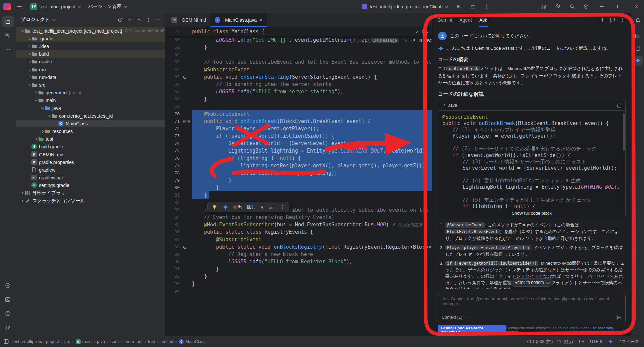  I want to click on tree-item: generated[main], so click(91, 93).